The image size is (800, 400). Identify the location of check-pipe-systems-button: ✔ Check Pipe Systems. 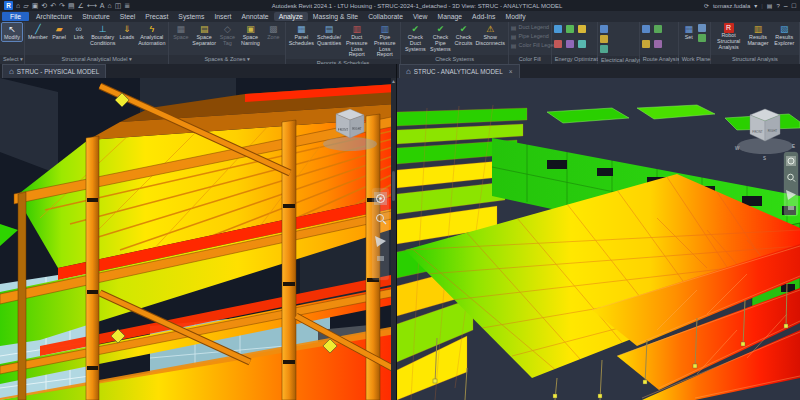
(440, 38).